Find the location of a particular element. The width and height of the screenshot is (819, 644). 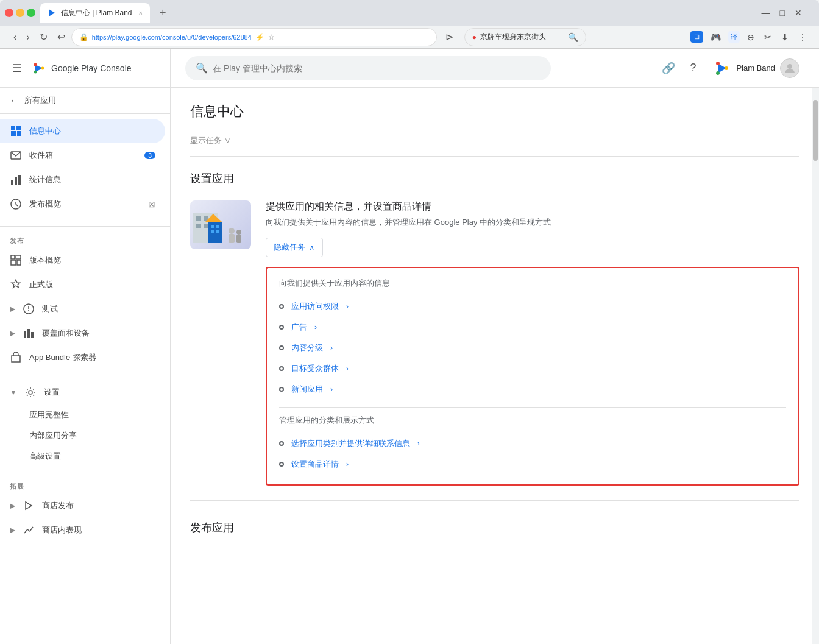

sidebar-item-bundle: App Bundle 探索器 is located at coordinates (83, 358).